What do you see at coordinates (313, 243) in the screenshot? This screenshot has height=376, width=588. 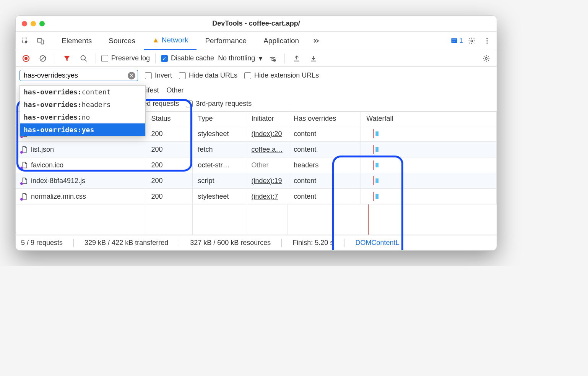 I see `status-finish: Finish: 5.20 s` at bounding box center [313, 243].